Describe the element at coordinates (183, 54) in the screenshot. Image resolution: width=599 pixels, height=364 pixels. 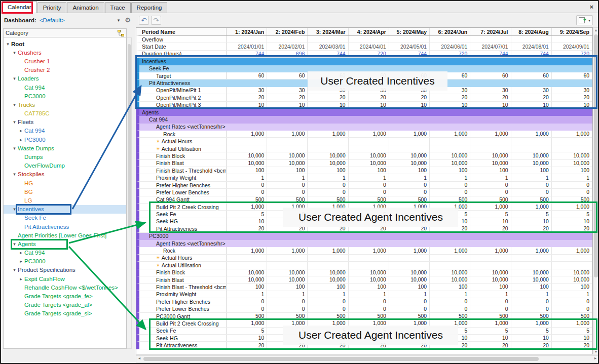
I see `row-label: Duration (Hours)` at that location.